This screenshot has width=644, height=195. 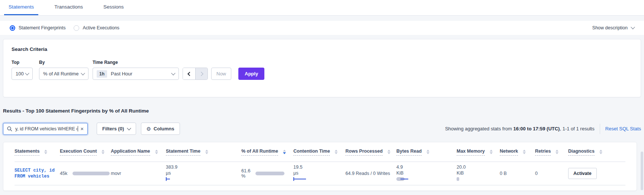 I want to click on tab-statements: Statements, so click(x=21, y=7).